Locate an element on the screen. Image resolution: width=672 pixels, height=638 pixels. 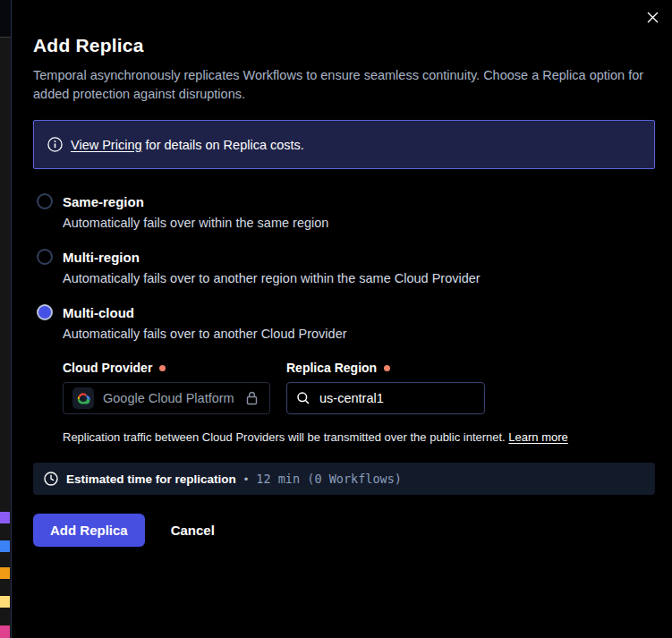
option-description: Automatically fails over within the same… is located at coordinates (358, 223).